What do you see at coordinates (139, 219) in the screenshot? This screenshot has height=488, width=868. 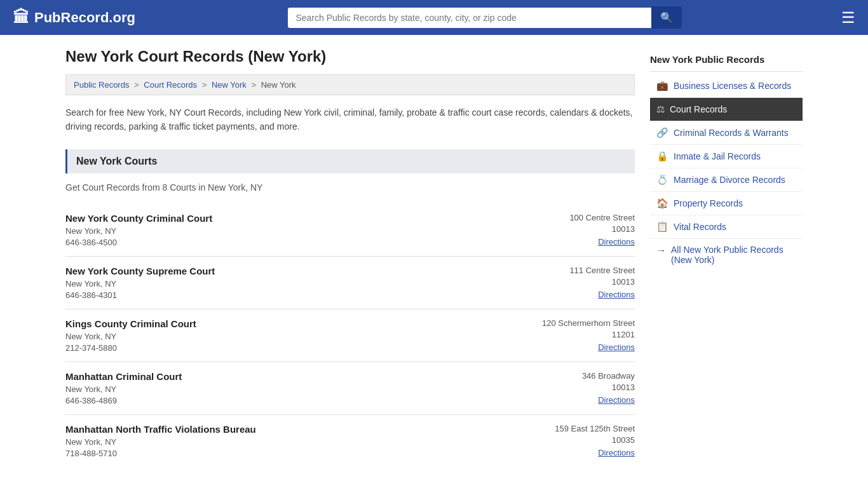 I see `court-name: New York County Criminal Court` at bounding box center [139, 219].